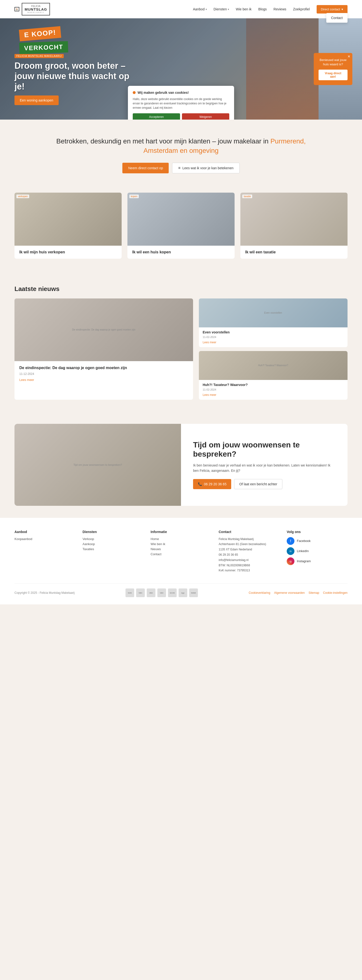 Image resolution: width=362 pixels, height=980 pixels. What do you see at coordinates (37, 100) in the screenshot?
I see `hero-cta-button: Een woning aankopen` at bounding box center [37, 100].